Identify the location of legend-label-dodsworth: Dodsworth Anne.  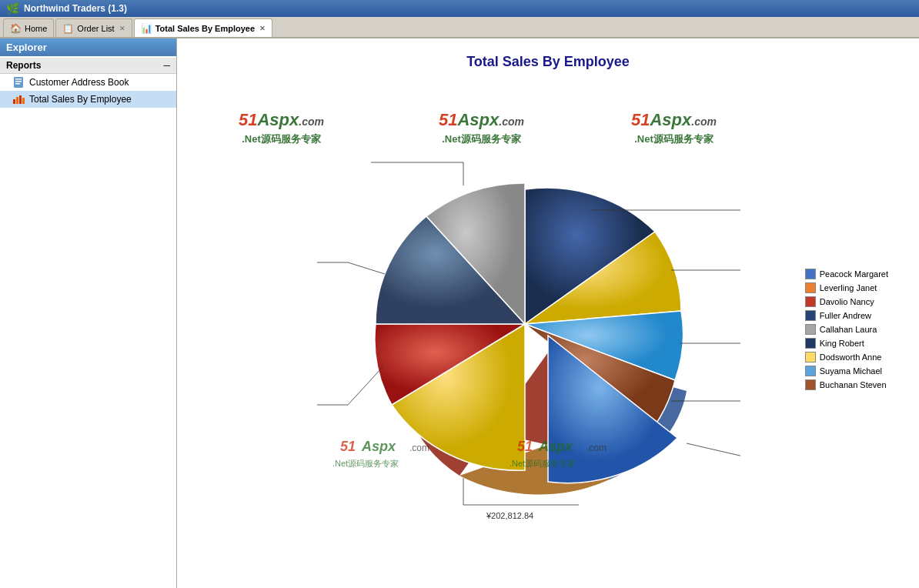
(851, 357).